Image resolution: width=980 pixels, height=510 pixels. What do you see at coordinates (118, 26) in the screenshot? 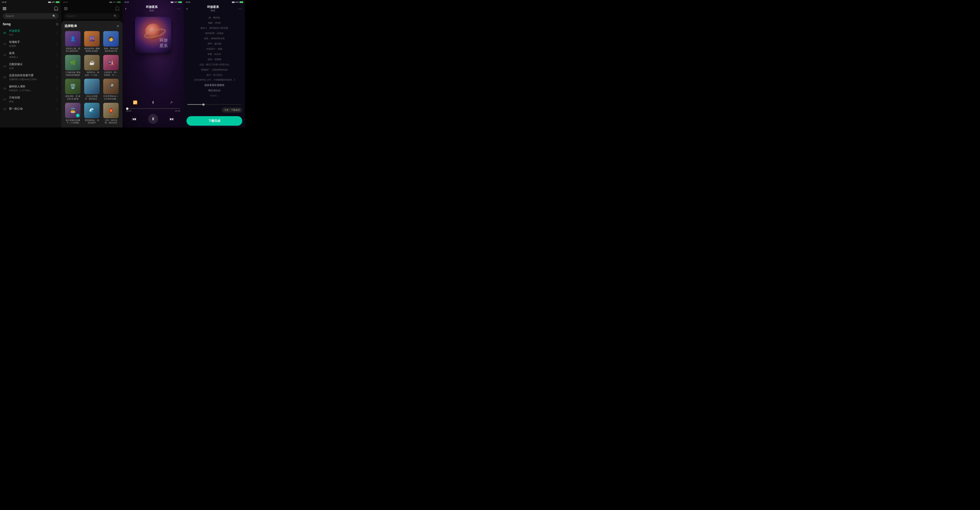
I see `modal-close-button: ✕` at bounding box center [118, 26].